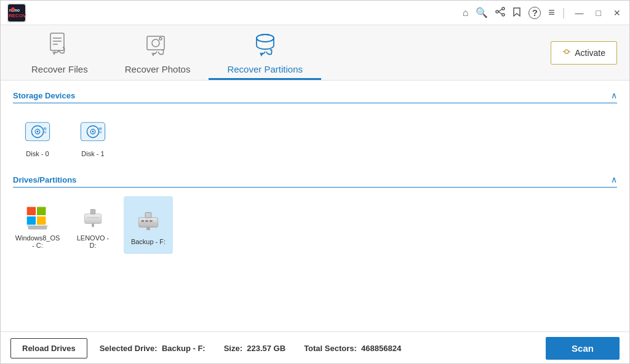 The image size is (630, 364). What do you see at coordinates (330, 348) in the screenshot?
I see `sectors-label: Total Sectors:` at bounding box center [330, 348].